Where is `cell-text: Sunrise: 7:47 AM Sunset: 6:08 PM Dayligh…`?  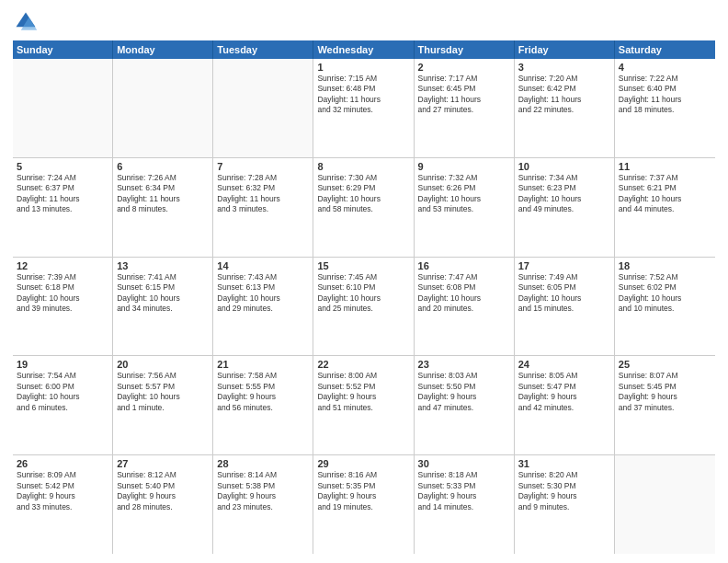 cell-text: Sunrise: 7:47 AM Sunset: 6:08 PM Dayligh… is located at coordinates (464, 293).